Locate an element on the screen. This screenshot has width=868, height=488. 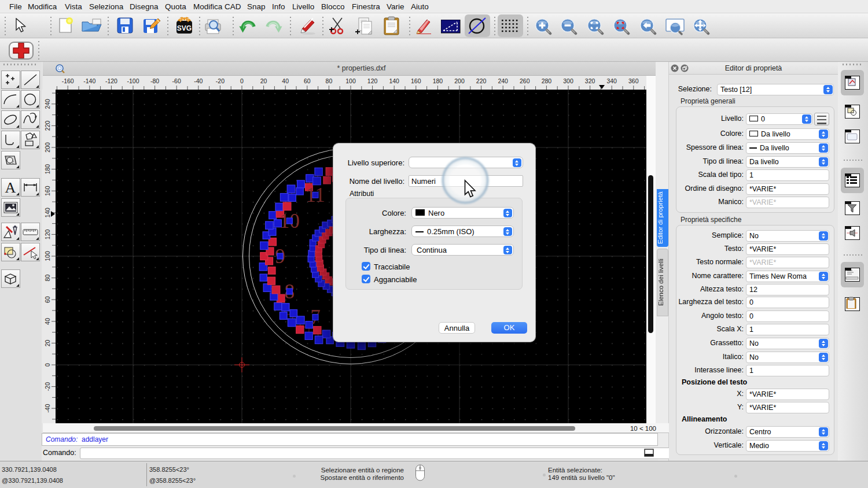
svg-text: 280 is located at coordinates (547, 81).